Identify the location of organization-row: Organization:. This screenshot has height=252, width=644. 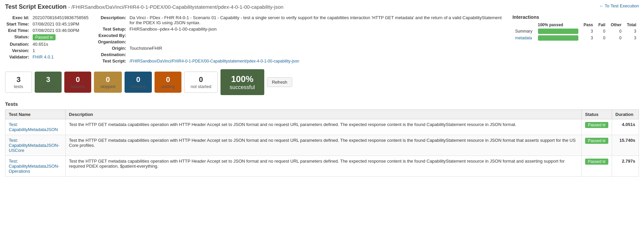
(301, 42).